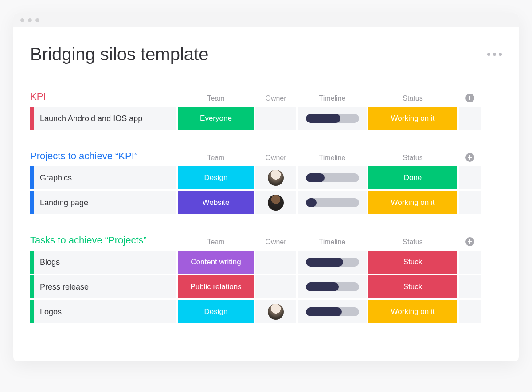 Image resolution: width=532 pixels, height=392 pixels. I want to click on item-name-cell: Blogs, so click(103, 262).